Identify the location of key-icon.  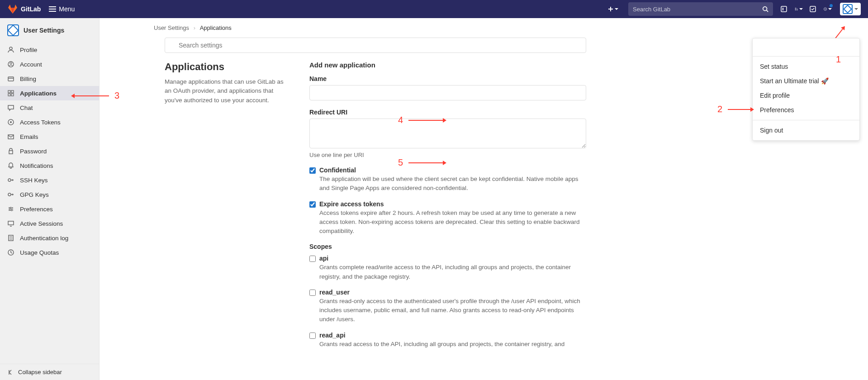
(11, 180).